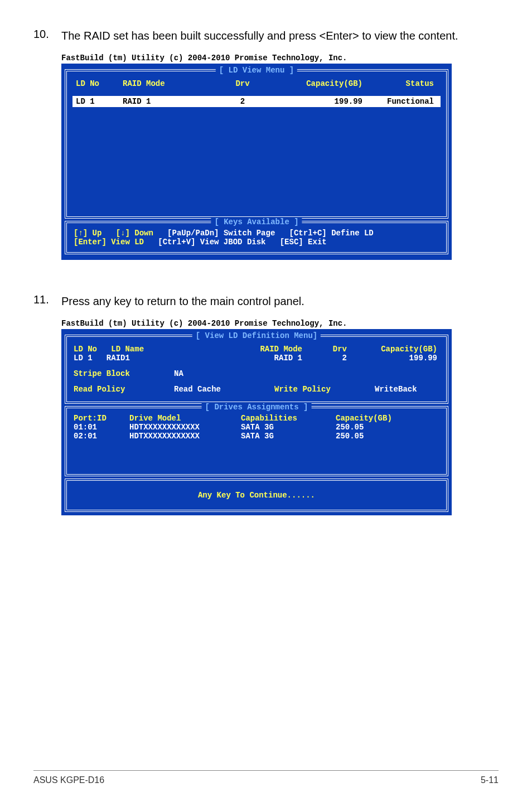 This screenshot has width=532, height=802. I want to click on drives-row: 01:01 HDTXXXXXXXXXXXX SATA 3G 250.05, so click(257, 427).